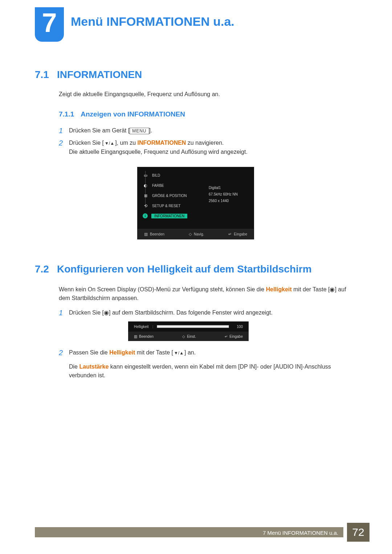  What do you see at coordinates (200, 371) in the screenshot?
I see `s72-note-b: kann eingestellt werden, wenn ein Kabel …` at bounding box center [200, 371].